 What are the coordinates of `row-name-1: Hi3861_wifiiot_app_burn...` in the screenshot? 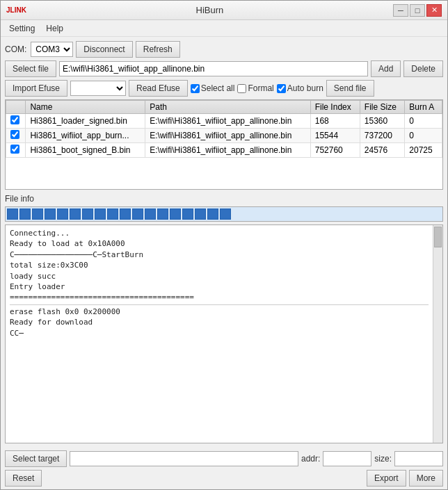 It's located at (86, 136).